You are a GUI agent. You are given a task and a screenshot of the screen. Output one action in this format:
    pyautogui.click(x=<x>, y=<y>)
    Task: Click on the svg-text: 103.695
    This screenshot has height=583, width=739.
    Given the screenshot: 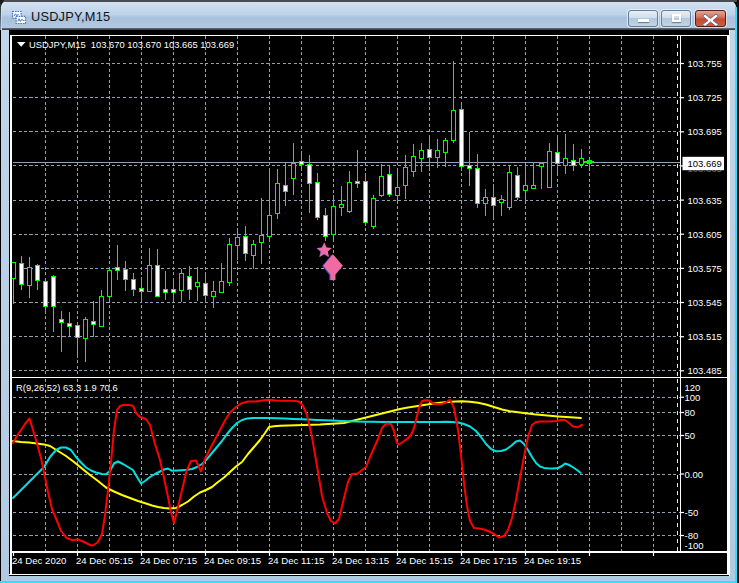 What is the action you would take?
    pyautogui.click(x=705, y=132)
    